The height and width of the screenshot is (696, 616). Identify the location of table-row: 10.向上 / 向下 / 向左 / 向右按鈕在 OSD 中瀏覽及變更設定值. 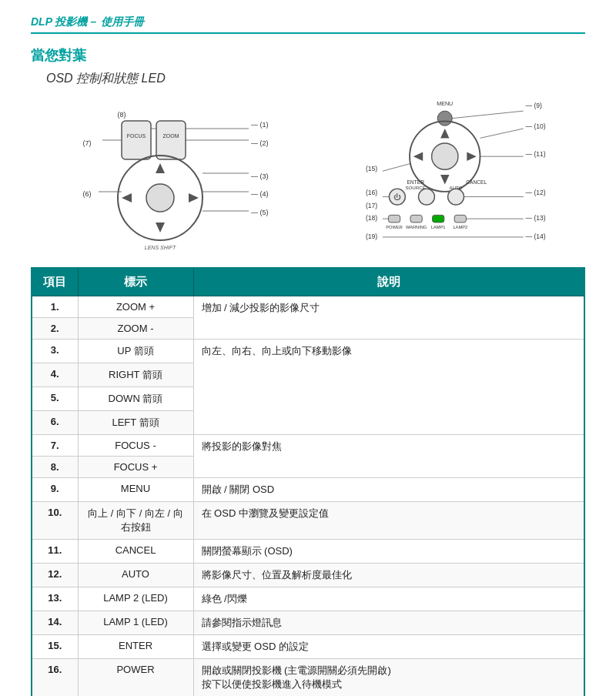
(308, 520).